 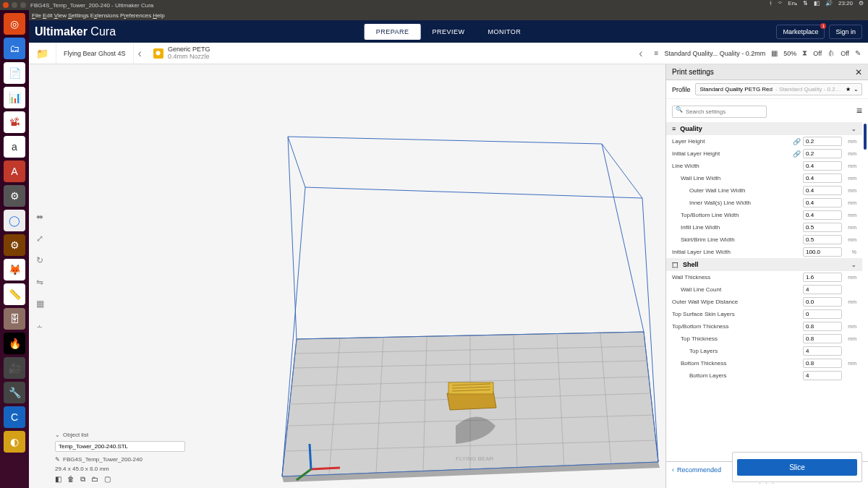 I want to click on launcher-chromium: ◯, so click(x=14, y=221).